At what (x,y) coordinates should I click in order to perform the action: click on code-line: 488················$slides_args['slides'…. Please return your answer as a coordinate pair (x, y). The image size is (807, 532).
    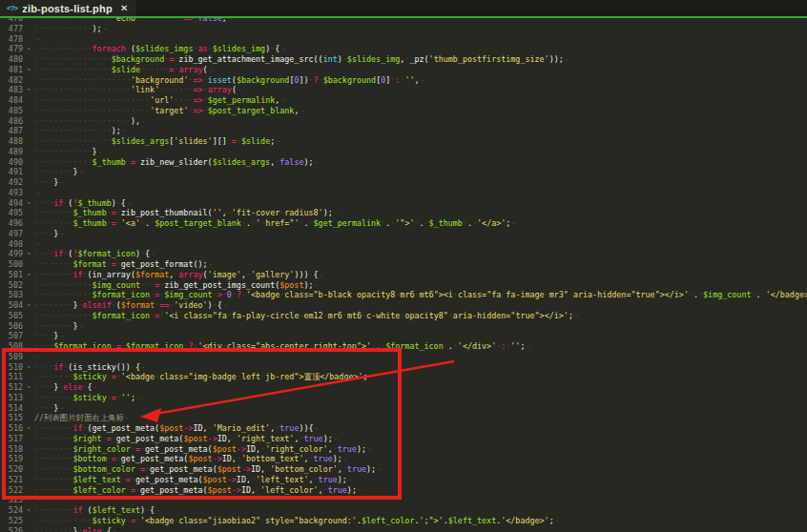
    Looking at the image, I should click on (404, 141).